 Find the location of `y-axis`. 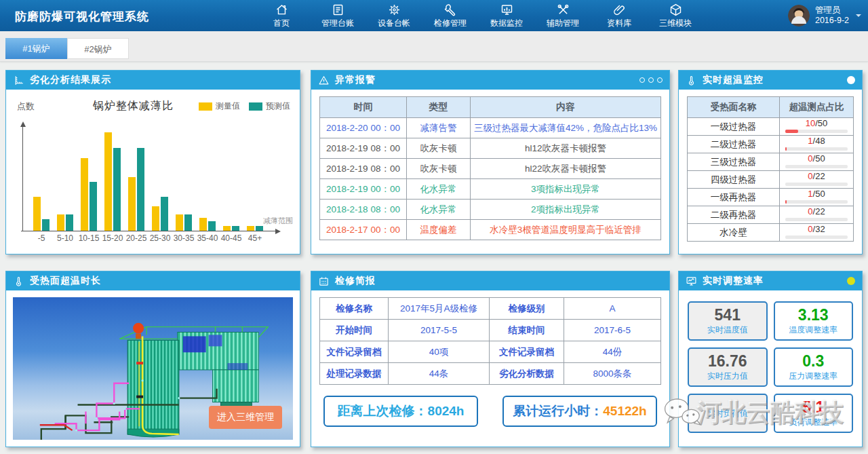

y-axis is located at coordinates (23, 178).